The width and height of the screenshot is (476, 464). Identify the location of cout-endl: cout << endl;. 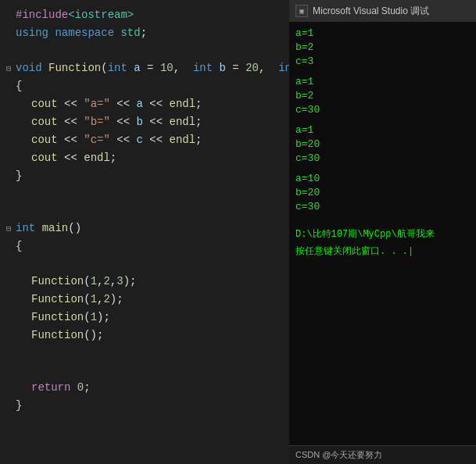
(145, 158).